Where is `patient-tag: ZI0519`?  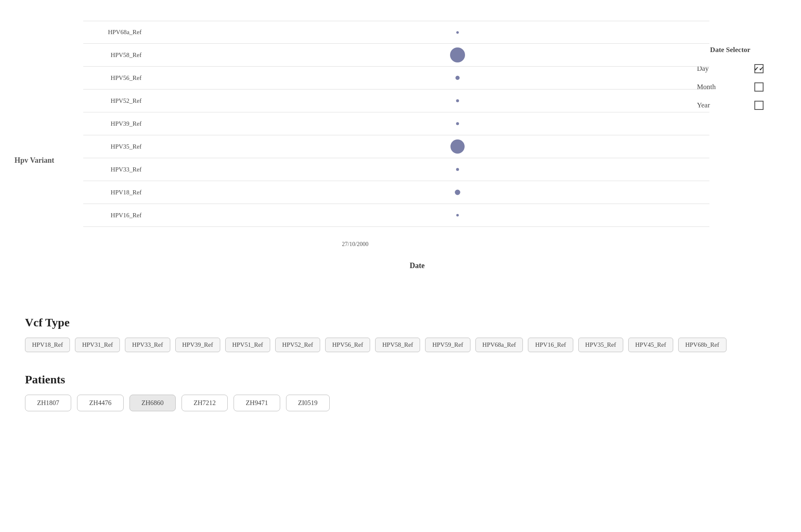 patient-tag: ZI0519 is located at coordinates (308, 403).